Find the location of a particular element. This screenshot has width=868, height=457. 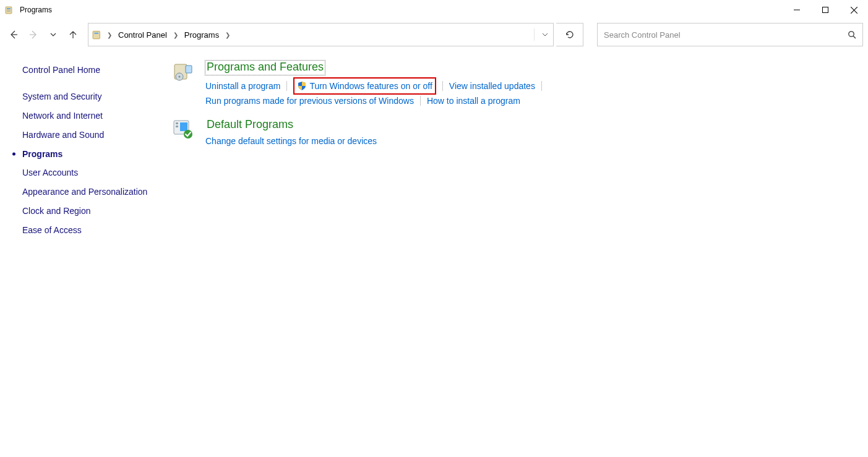

sidebar-item-ease-of-access: Ease of Access is located at coordinates (89, 230).